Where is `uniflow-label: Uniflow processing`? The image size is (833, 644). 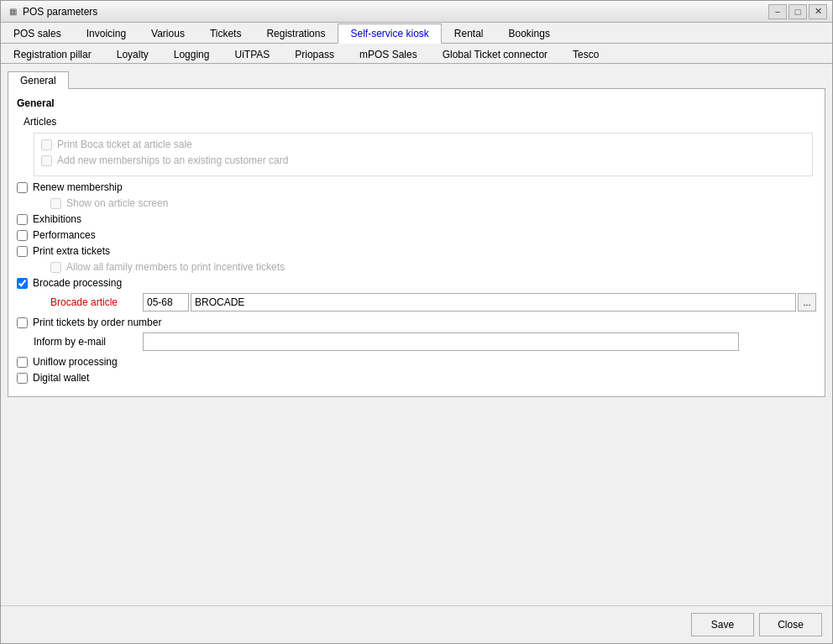
uniflow-label: Uniflow processing is located at coordinates (76, 362).